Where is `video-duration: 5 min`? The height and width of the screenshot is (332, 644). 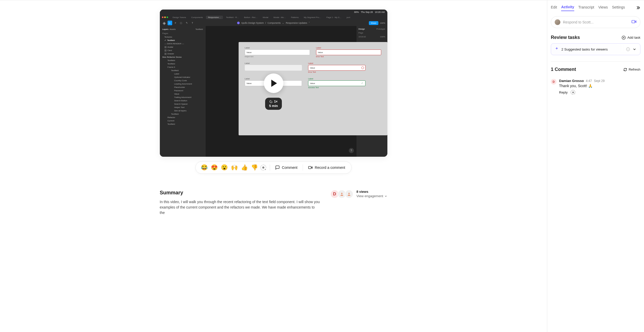
video-duration: 5 min is located at coordinates (274, 106).